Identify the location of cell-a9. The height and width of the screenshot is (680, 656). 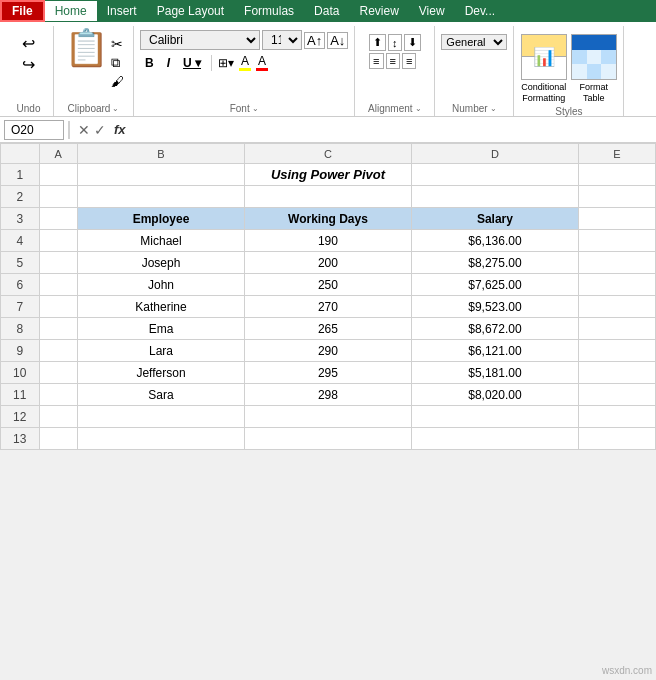
(58, 351).